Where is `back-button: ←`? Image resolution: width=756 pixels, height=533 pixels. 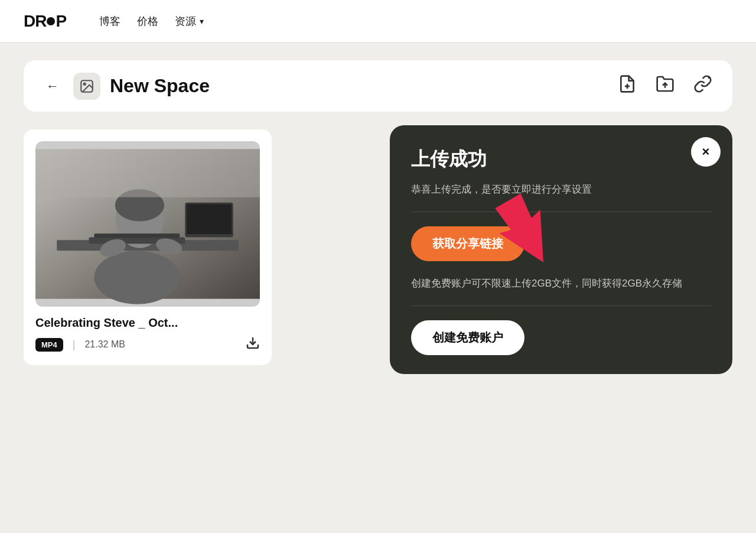 back-button: ← is located at coordinates (53, 86).